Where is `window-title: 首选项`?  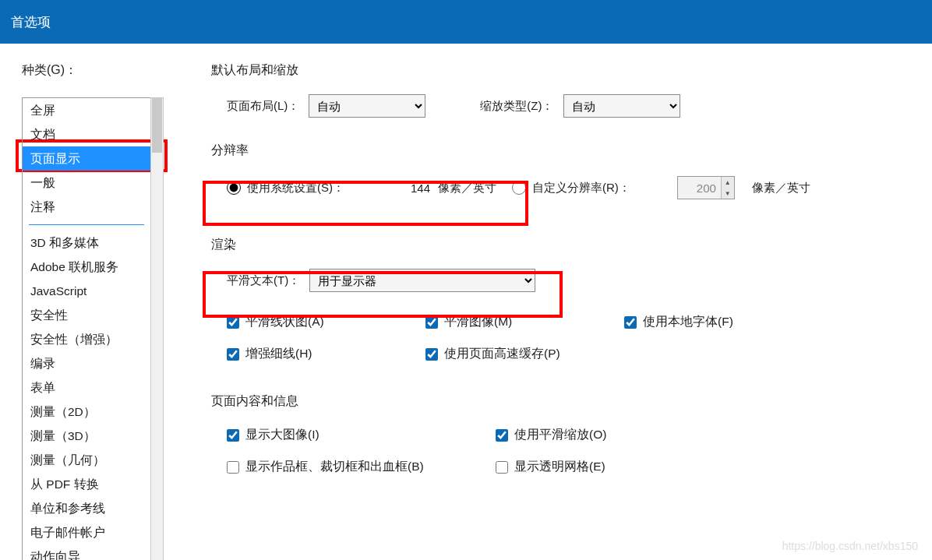 window-title: 首选项 is located at coordinates (31, 22).